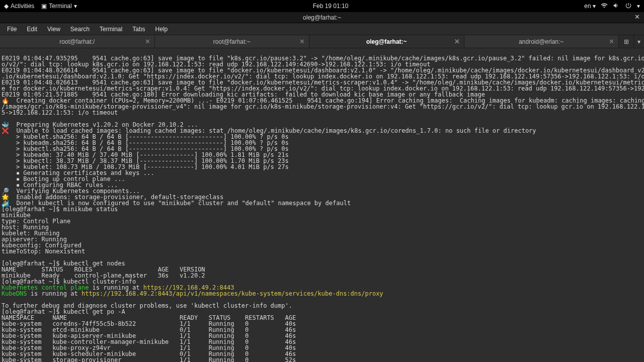 The height and width of the screenshot is (362, 644). What do you see at coordinates (54, 294) in the screenshot?
I see `term-line: is running at` at bounding box center [54, 294].